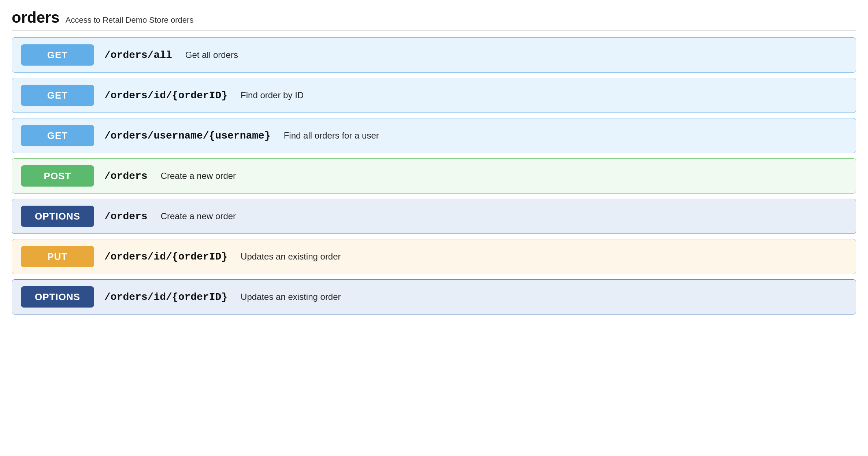 The image size is (868, 456). Describe the element at coordinates (138, 55) in the screenshot. I see `endpoint-path: /orders/all` at that location.